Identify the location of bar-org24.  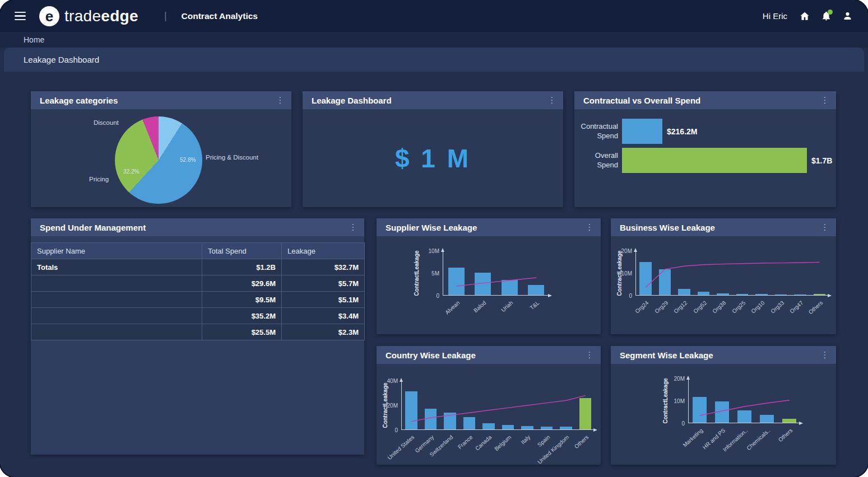
(646, 279).